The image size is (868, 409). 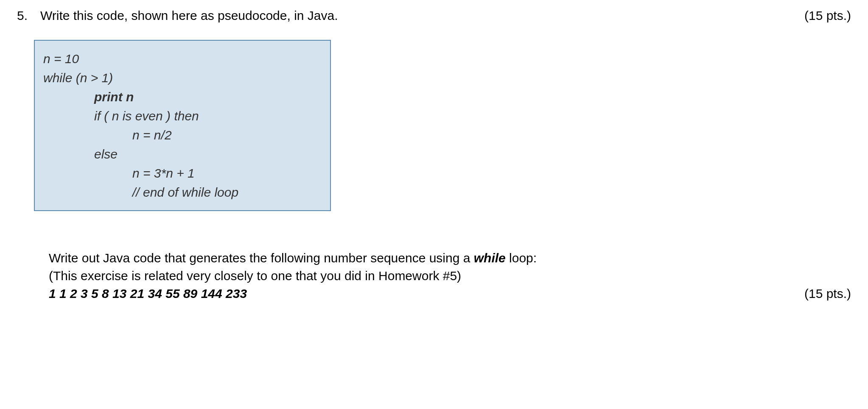 What do you see at coordinates (180, 135) in the screenshot?
I see `code-line-5: n = n/2` at bounding box center [180, 135].